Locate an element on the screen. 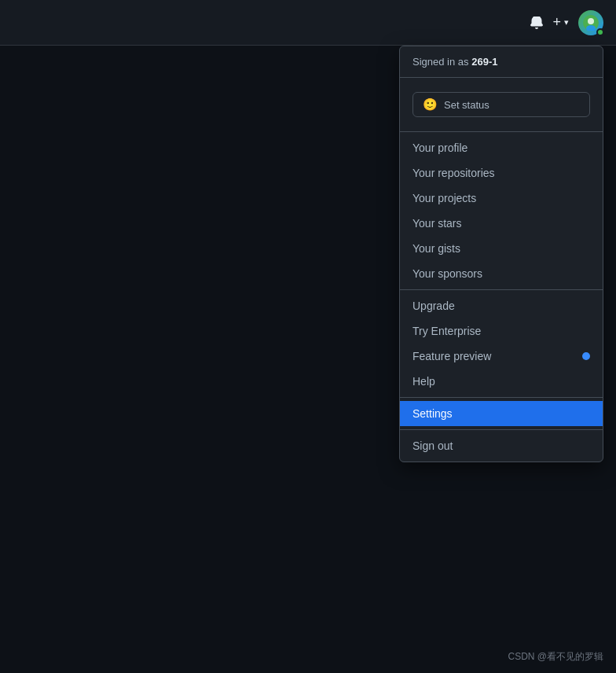 The width and height of the screenshot is (616, 673). help-item: Help is located at coordinates (501, 381).